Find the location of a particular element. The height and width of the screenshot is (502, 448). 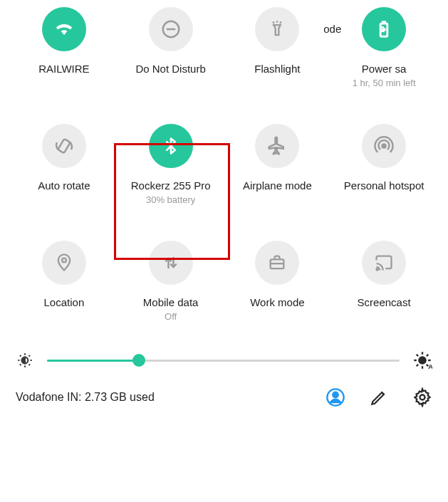

tile-label: Personal hotspot is located at coordinates (385, 185).